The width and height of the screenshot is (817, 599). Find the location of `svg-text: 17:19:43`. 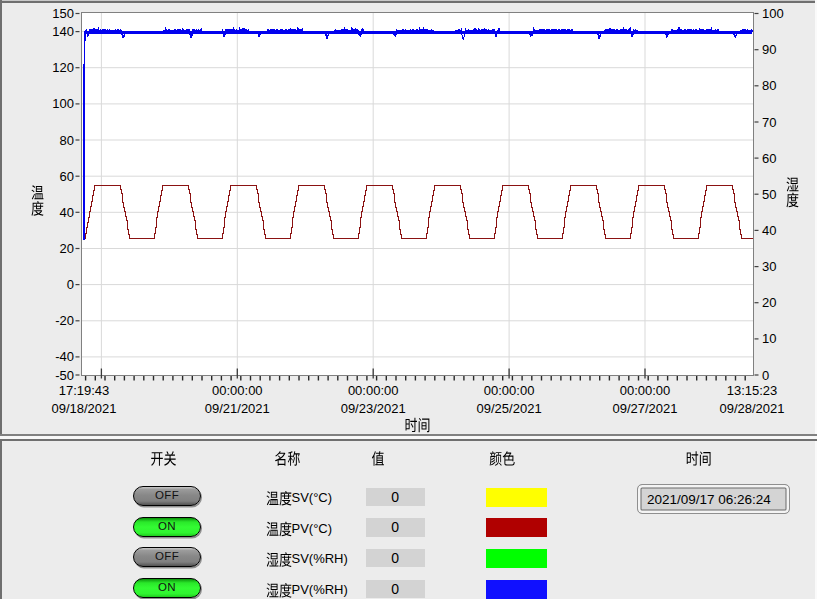

svg-text: 17:19:43 is located at coordinates (84, 390).